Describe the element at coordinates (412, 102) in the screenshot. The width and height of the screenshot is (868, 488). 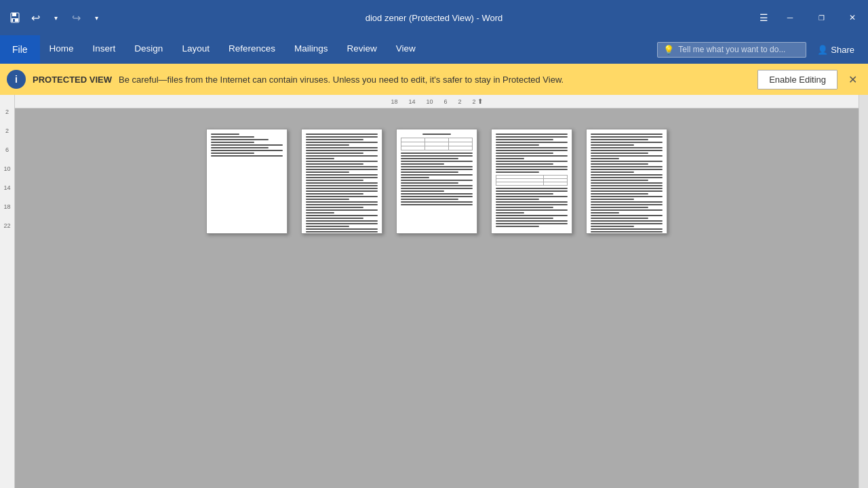
I see `ruler-14: 14` at that location.